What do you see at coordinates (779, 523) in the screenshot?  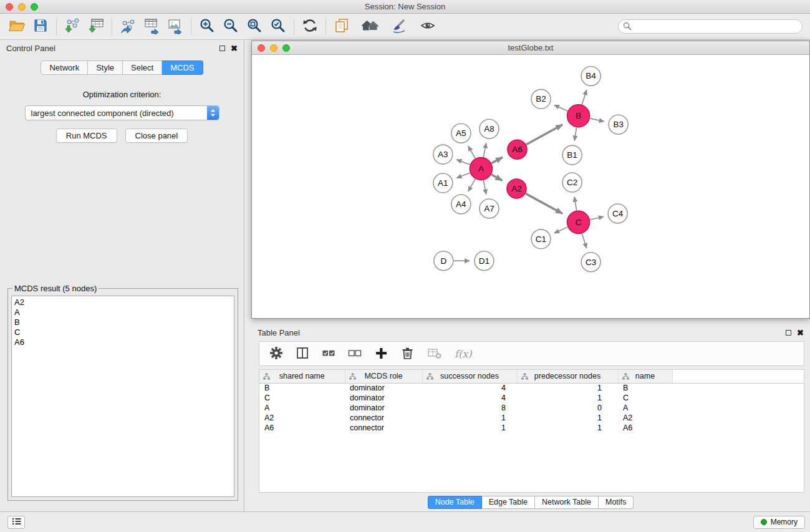 I see `memory-button: Memory` at bounding box center [779, 523].